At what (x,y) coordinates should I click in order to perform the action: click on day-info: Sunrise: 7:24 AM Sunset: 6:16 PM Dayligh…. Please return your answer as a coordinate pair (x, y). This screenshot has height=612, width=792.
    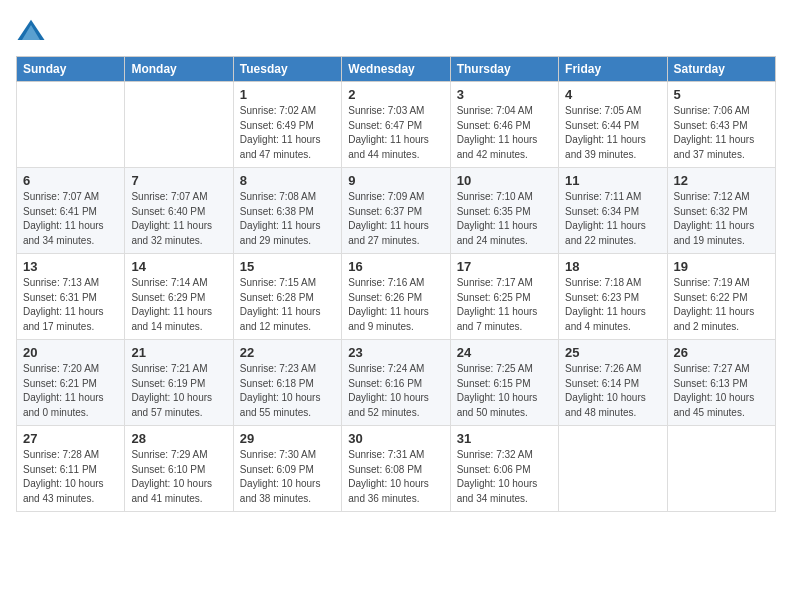
    Looking at the image, I should click on (396, 391).